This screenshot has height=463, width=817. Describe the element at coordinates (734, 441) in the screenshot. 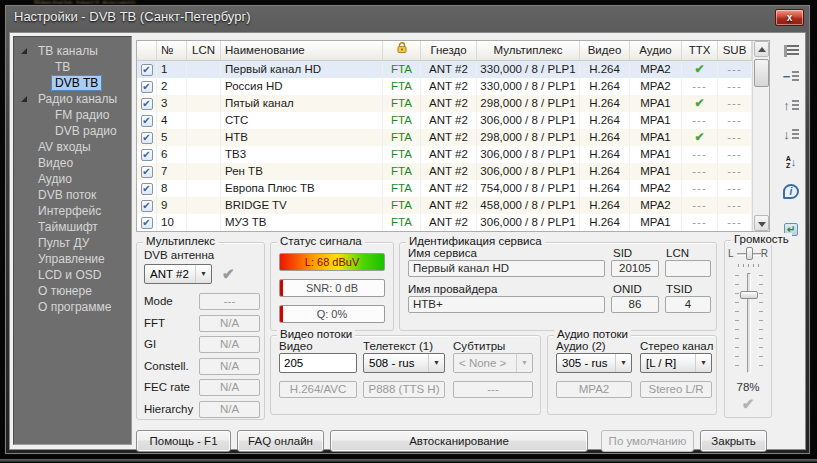

I see `close-dialog-button: Закрыть` at that location.